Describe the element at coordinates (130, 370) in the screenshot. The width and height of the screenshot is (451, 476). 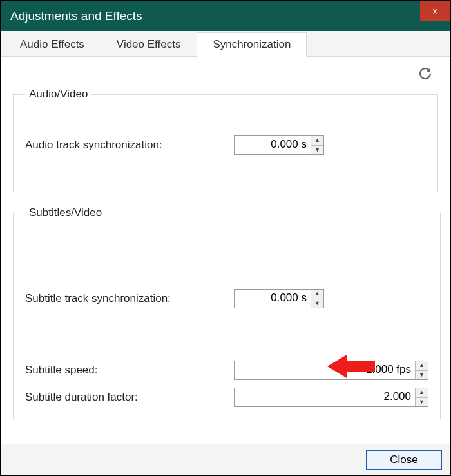
I see `subtitle-speed-label: Subtitle speed:` at that location.